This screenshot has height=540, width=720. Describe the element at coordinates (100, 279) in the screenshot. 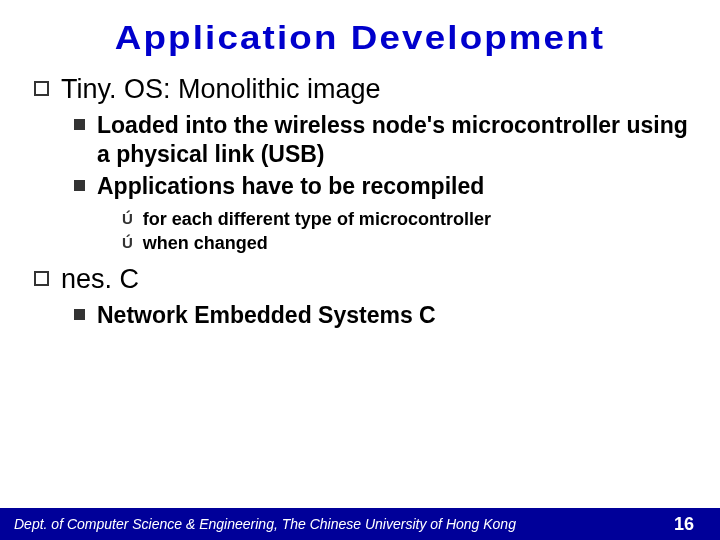

I see `section-heading: nes. C` at that location.